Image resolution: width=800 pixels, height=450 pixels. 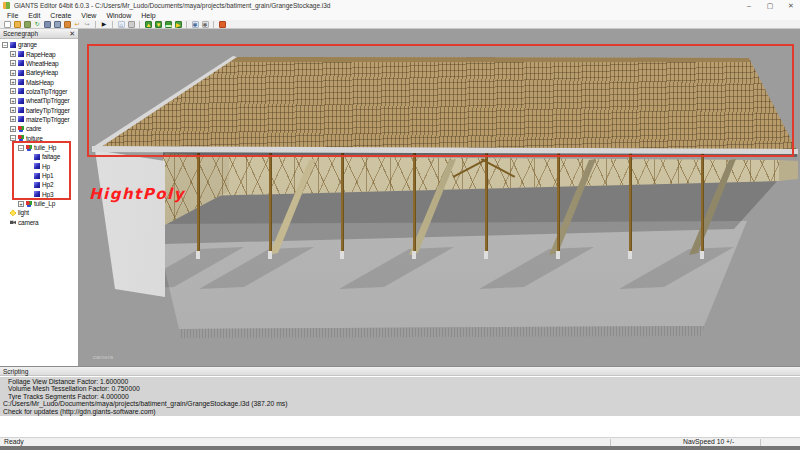 I want to click on scenegraph-node-MaisHeap: MaisHeap, so click(x=39, y=82).